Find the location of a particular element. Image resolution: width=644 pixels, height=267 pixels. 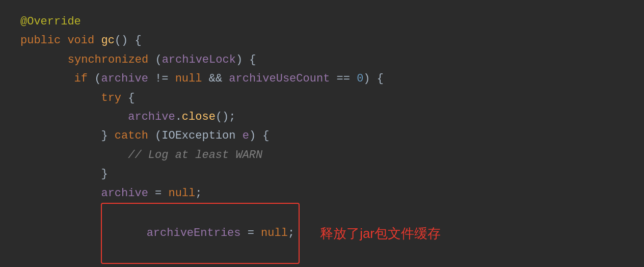

keyword-try: try is located at coordinates (74, 98).